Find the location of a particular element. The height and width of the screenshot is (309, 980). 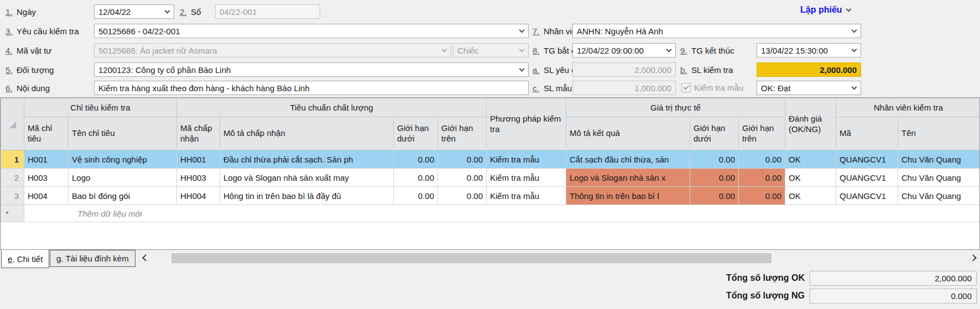

noi-dung-label: 6.Nội dung is located at coordinates (28, 88).